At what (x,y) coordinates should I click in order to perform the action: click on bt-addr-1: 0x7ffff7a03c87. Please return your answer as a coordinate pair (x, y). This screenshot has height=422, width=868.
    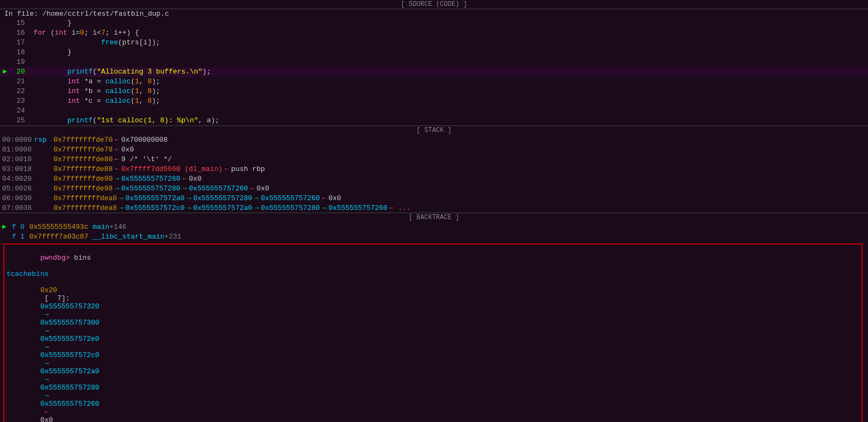
    Looking at the image, I should click on (58, 237).